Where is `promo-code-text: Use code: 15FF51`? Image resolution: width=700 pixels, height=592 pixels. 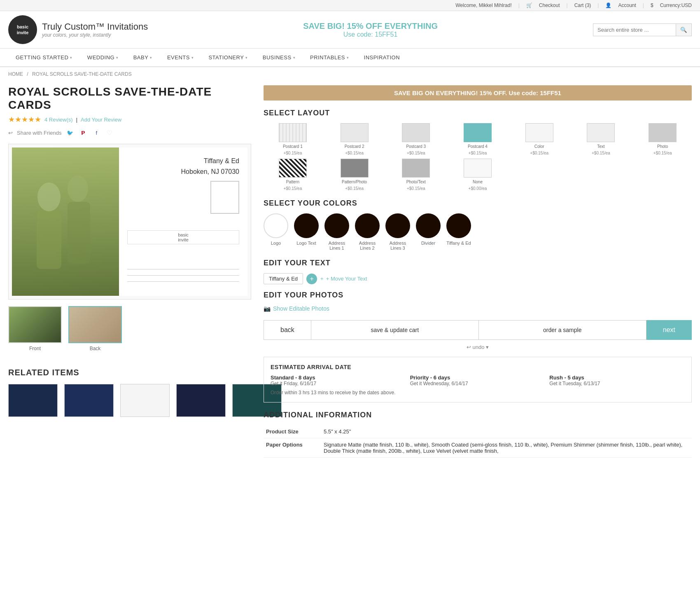 promo-code-text: Use code: 15FF51 is located at coordinates (371, 35).